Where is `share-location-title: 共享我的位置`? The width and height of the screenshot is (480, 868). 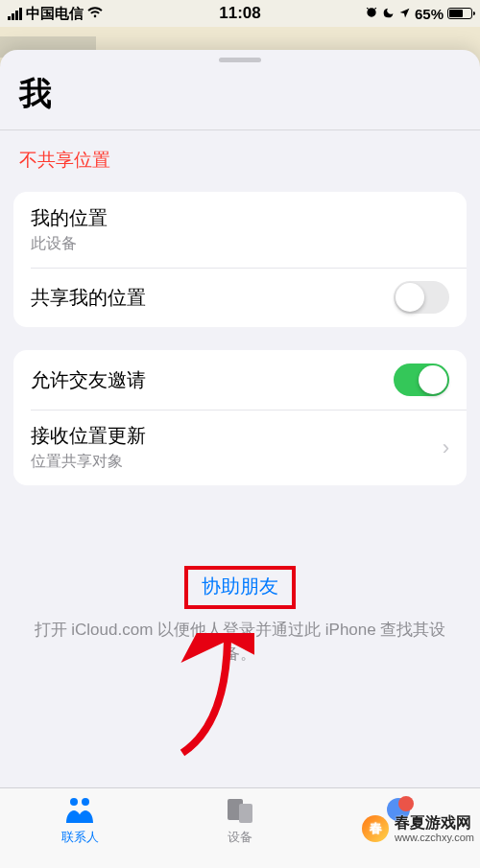 share-location-title: 共享我的位置 is located at coordinates (88, 297).